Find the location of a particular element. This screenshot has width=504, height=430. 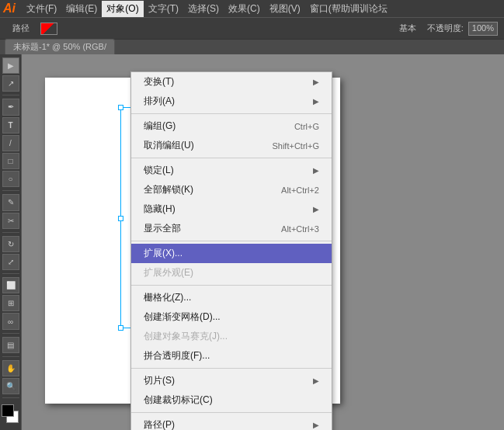

menu-item-lock-label: 锁定(L) is located at coordinates (158, 171).